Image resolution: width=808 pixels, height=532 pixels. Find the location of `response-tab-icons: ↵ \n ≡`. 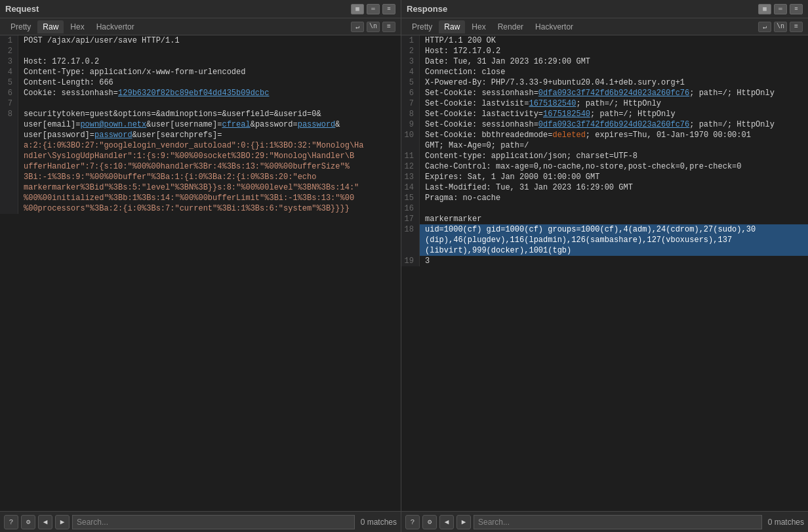

response-tab-icons: ↵ \n ≡ is located at coordinates (780, 27).